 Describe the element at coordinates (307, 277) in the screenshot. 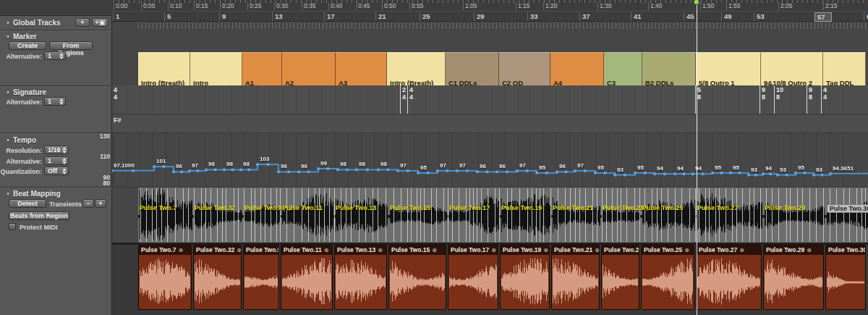

I see `audio-region: Pulse Two.11⊕` at that location.